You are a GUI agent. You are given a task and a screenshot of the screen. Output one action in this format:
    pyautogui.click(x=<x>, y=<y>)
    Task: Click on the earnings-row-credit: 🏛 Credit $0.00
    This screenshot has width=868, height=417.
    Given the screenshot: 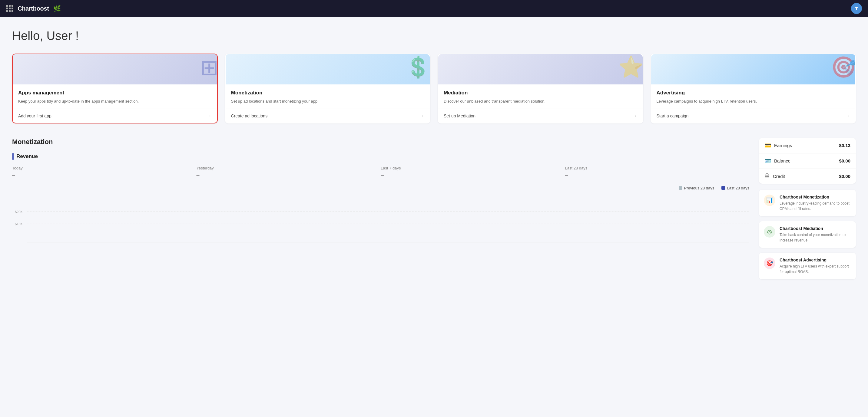 What is the action you would take?
    pyautogui.click(x=807, y=176)
    